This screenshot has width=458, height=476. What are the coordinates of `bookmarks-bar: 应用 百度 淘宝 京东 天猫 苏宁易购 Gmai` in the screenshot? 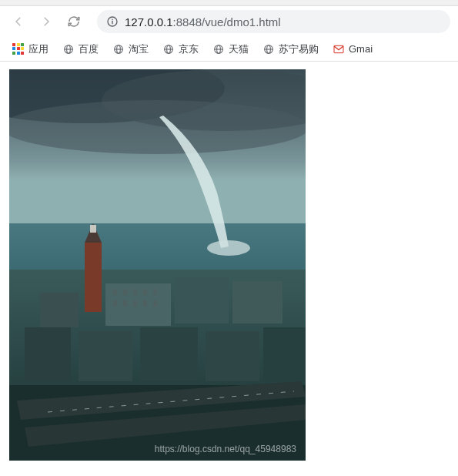 It's located at (229, 49).